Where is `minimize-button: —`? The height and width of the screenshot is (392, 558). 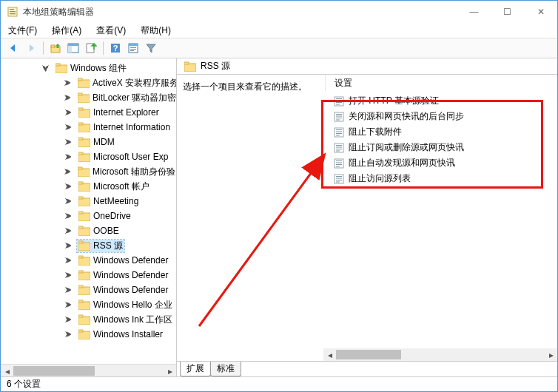
minimize-button: — is located at coordinates (474, 12).